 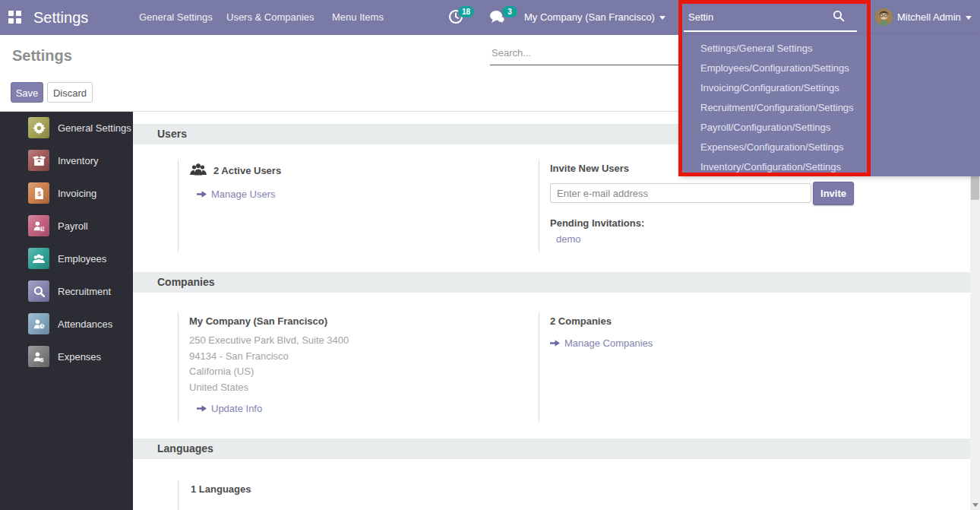 I want to click on pending-invitations-label: Pending Invitations:, so click(x=717, y=223).